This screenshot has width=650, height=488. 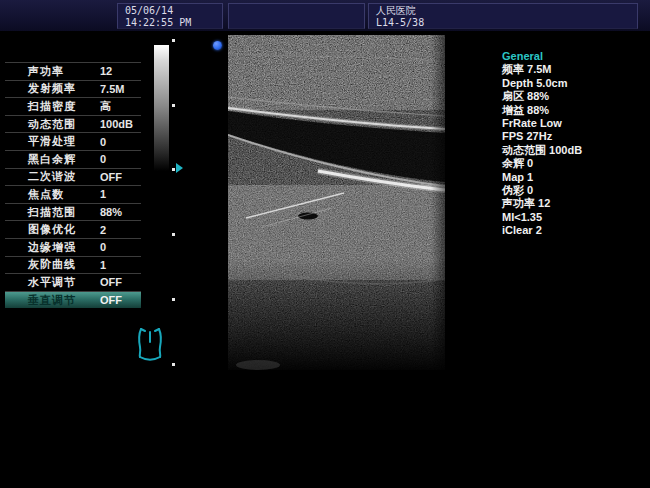 What do you see at coordinates (150, 346) in the screenshot?
I see `body-mark-icon` at bounding box center [150, 346].